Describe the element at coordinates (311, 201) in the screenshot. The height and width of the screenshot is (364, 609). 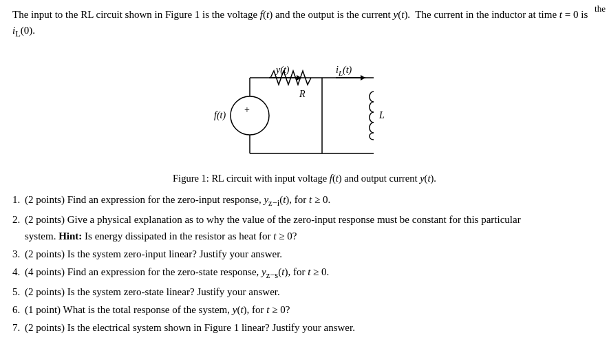
I see `q1-text: (2 points) Find an expression for the ze…` at that location.